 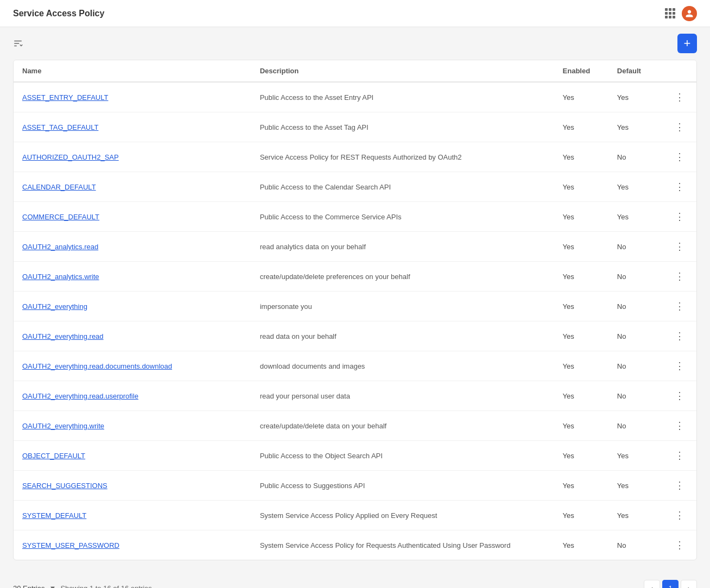 What do you see at coordinates (355, 426) in the screenshot?
I see `table-row: OAUTH2_everything.writecreate/update/del…` at bounding box center [355, 426].